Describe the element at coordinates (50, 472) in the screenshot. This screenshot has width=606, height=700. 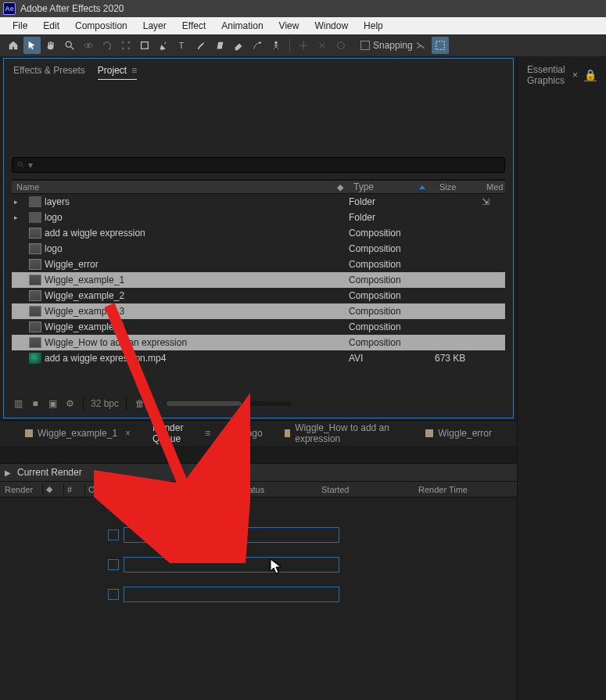
I see `current-render-label: Current Render` at that location.